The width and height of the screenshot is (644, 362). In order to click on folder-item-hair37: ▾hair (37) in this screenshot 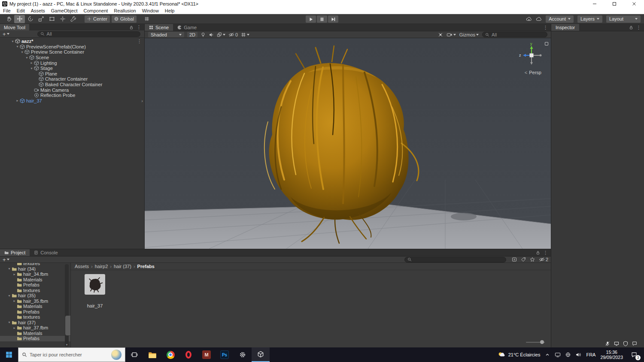, I will do `click(35, 323)`.